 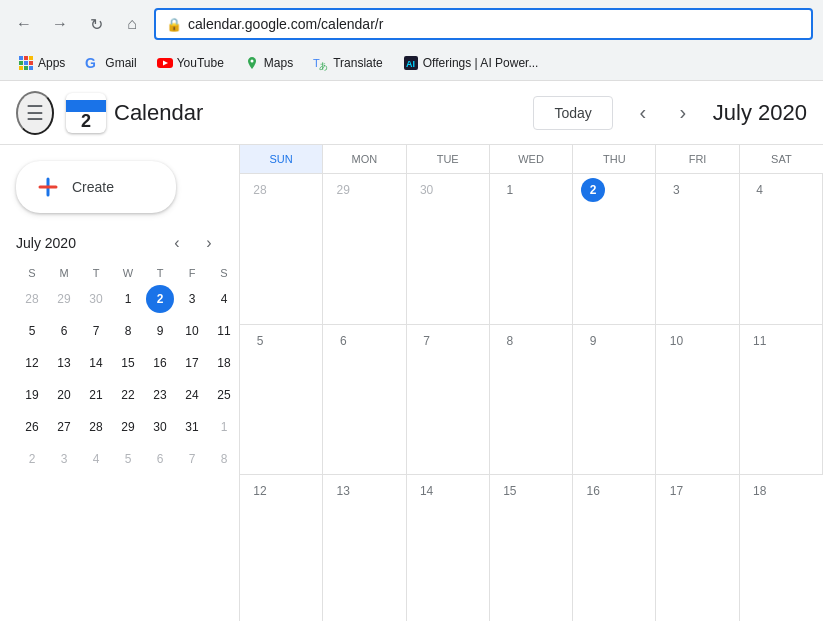 What do you see at coordinates (32, 363) in the screenshot?
I see `mini-cal-day: 12` at bounding box center [32, 363].